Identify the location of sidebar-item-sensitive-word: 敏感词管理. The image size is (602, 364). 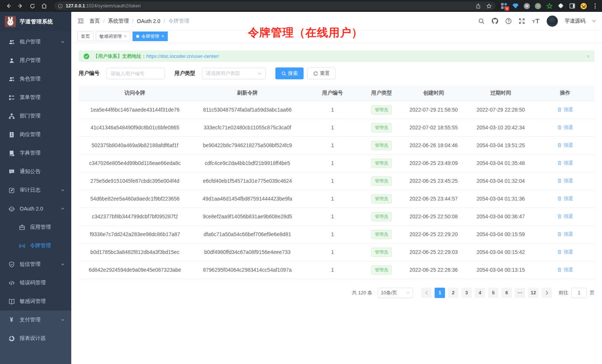
(36, 301).